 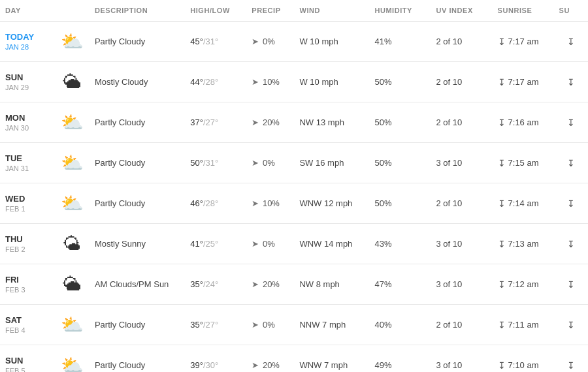 I want to click on highlow-cell: 44°/28°, so click(x=216, y=82).